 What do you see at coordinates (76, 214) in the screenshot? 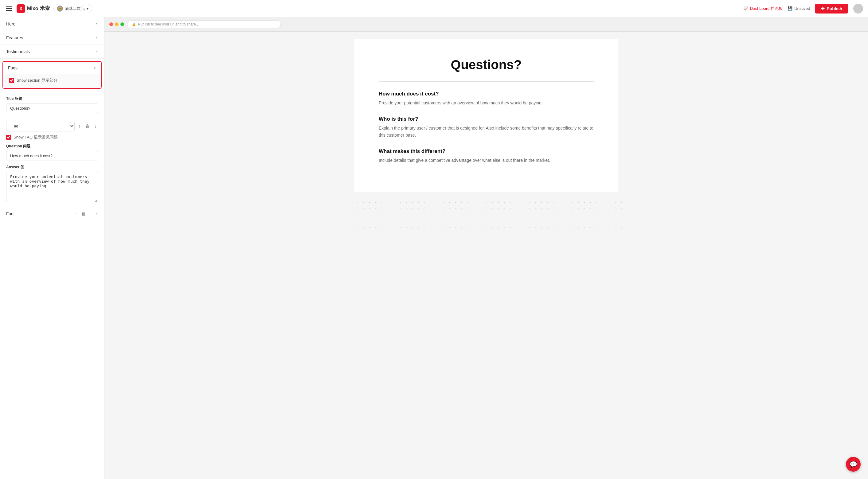
I see `faq-bottom-move-up-button: ↑` at bounding box center [76, 214].